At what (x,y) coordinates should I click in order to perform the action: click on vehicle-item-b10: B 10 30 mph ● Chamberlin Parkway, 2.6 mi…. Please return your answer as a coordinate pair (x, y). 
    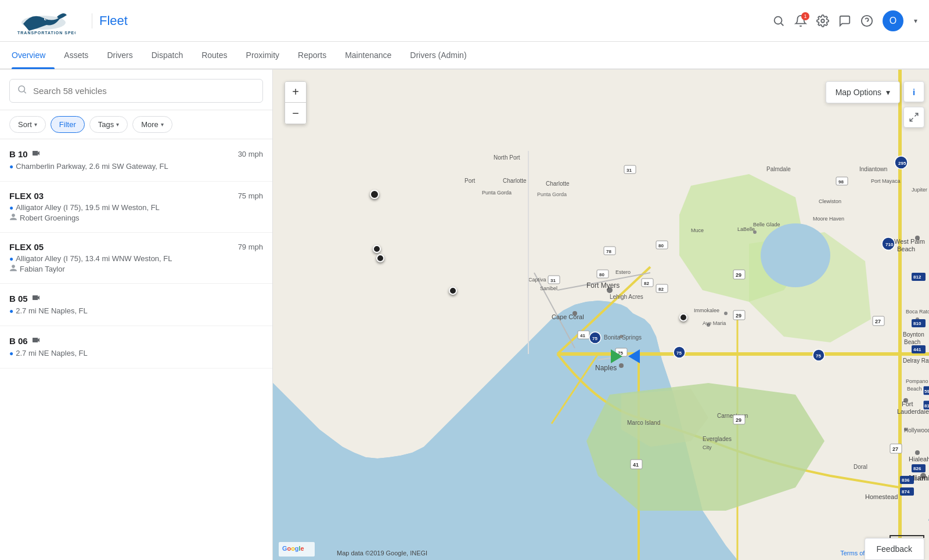
    Looking at the image, I should click on (136, 160).